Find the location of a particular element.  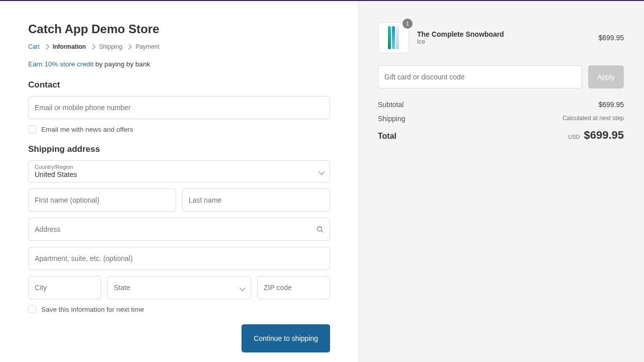

breadcrumb: Cart Information Shipping Payment is located at coordinates (179, 47).